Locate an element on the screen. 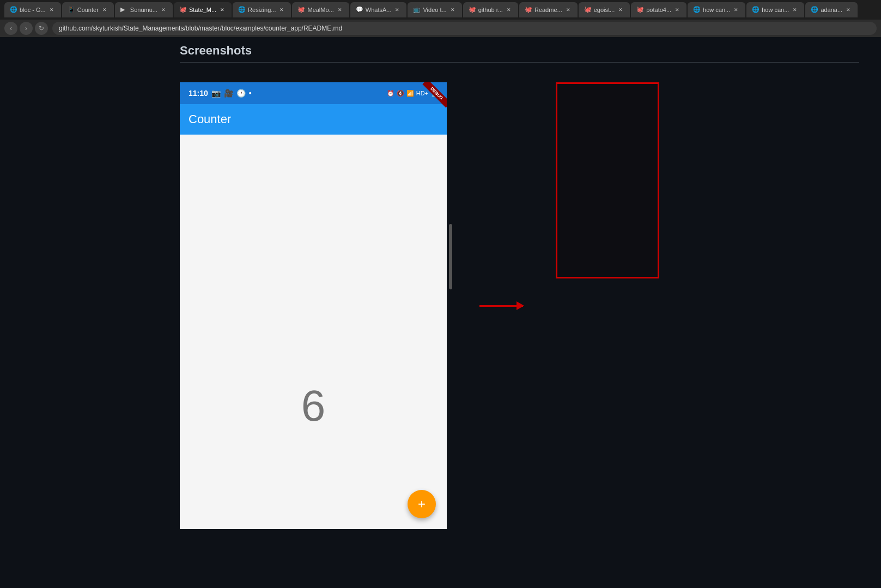 This screenshot has height=588, width=881. tab-favicon-how1: 🌐 is located at coordinates (697, 10).